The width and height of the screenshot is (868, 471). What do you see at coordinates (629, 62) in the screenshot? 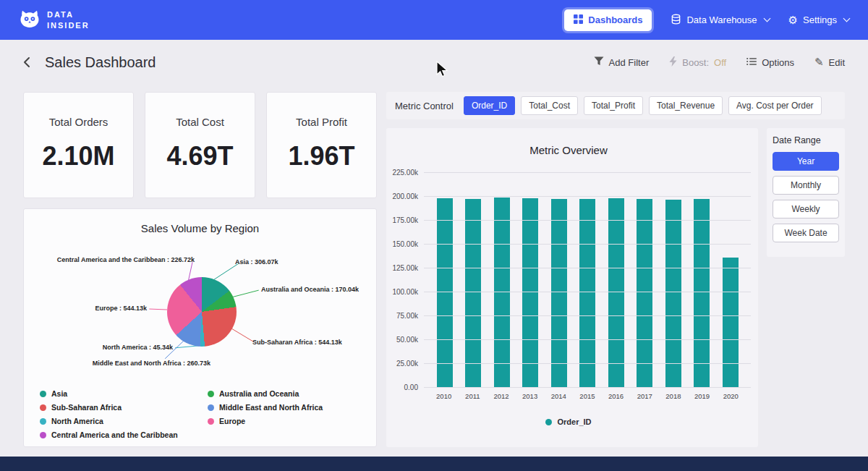
I see `add-filter-label: Add Filter` at bounding box center [629, 62].